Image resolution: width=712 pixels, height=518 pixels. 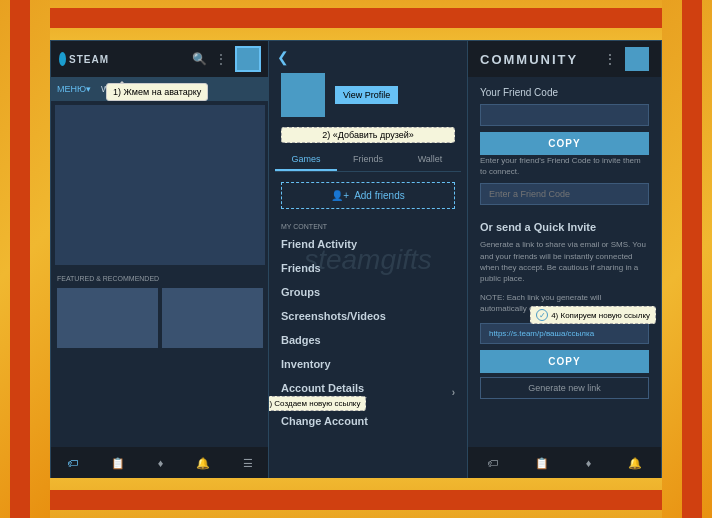 I want to click on annotation-4-text: 4) Копируем новую ссылку, so click(x=600, y=316).